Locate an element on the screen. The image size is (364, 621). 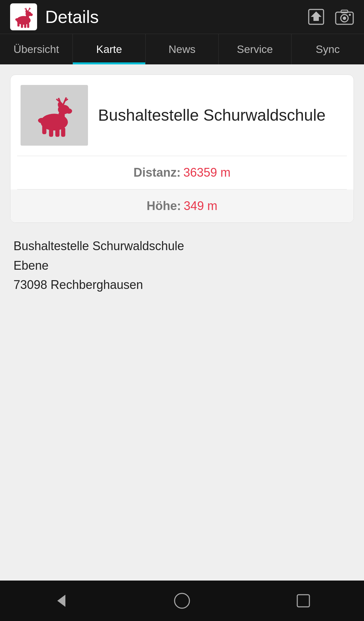
distance-row: Distanz: 36359 m is located at coordinates (182, 173).